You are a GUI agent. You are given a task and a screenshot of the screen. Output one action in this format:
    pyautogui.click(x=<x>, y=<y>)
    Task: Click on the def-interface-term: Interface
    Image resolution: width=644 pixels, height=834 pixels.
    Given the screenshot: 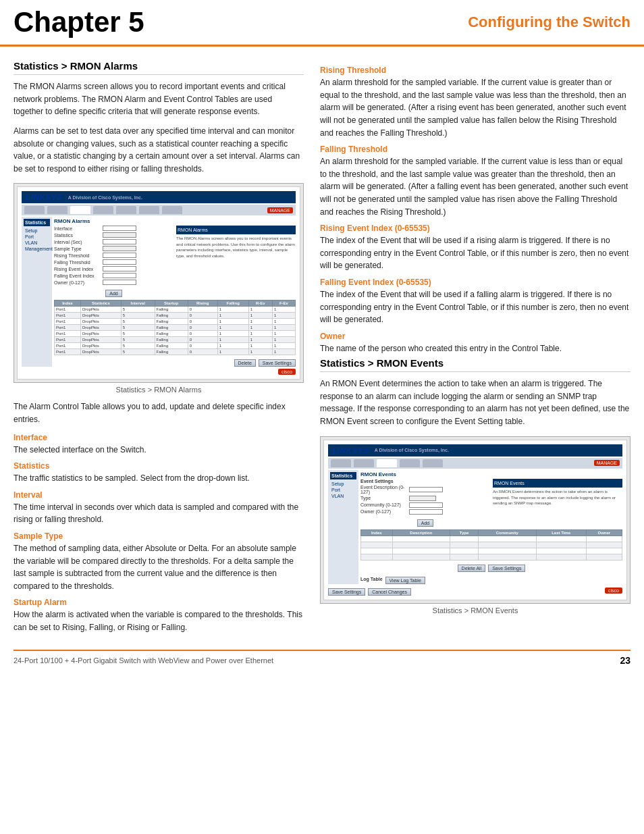 What is the action you would take?
    pyautogui.click(x=159, y=438)
    